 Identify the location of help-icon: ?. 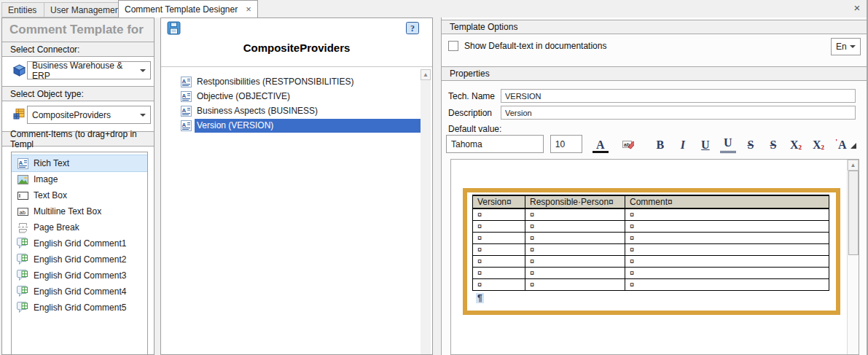
(413, 28).